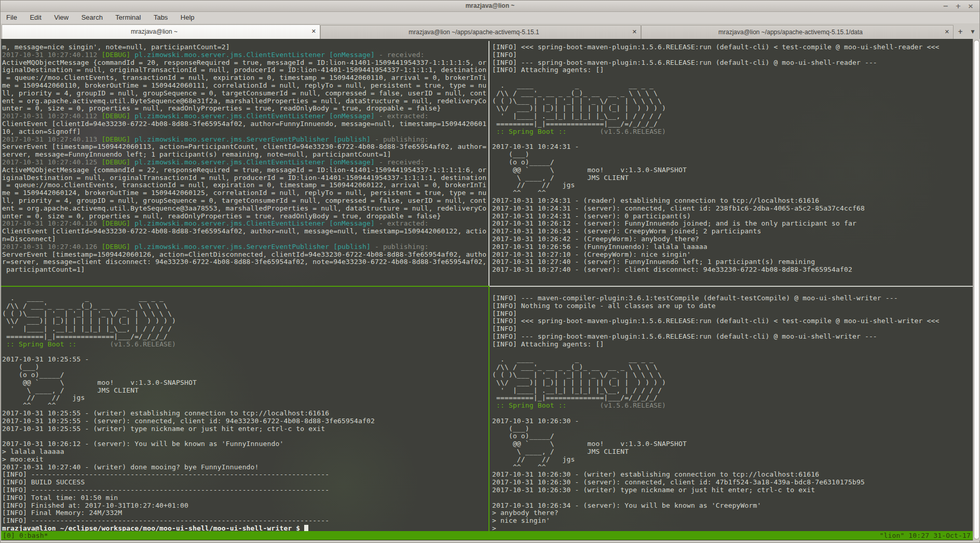  What do you see at coordinates (976, 289) in the screenshot?
I see `scrollbar` at bounding box center [976, 289].